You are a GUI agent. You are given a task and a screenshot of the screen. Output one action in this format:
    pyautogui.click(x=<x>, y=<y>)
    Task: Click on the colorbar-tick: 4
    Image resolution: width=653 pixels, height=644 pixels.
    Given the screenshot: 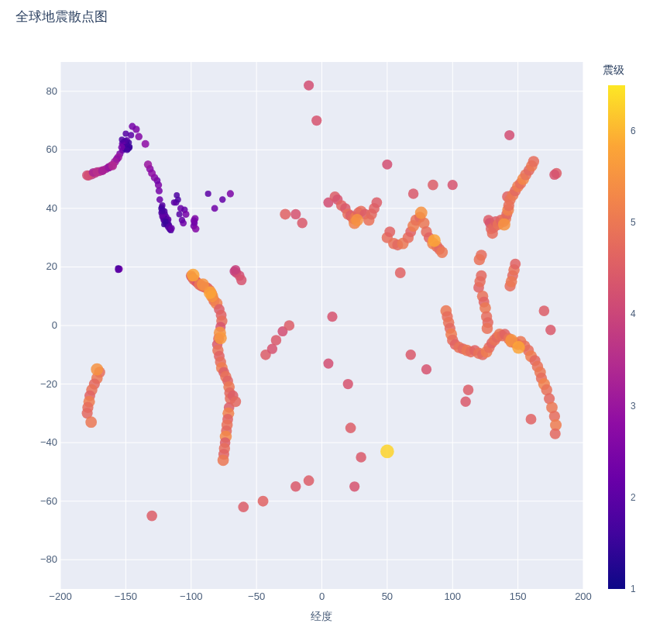 What is the action you would take?
    pyautogui.click(x=634, y=314)
    